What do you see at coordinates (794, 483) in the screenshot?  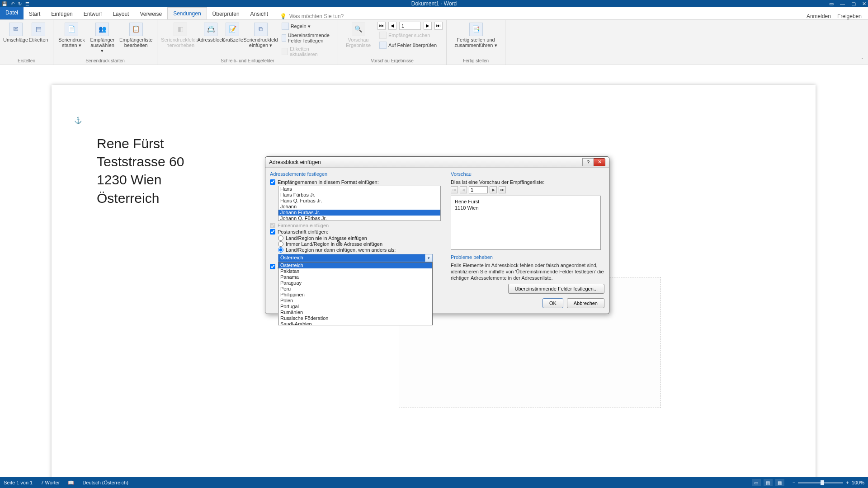 I see `zoom-out-button: −` at bounding box center [794, 483].